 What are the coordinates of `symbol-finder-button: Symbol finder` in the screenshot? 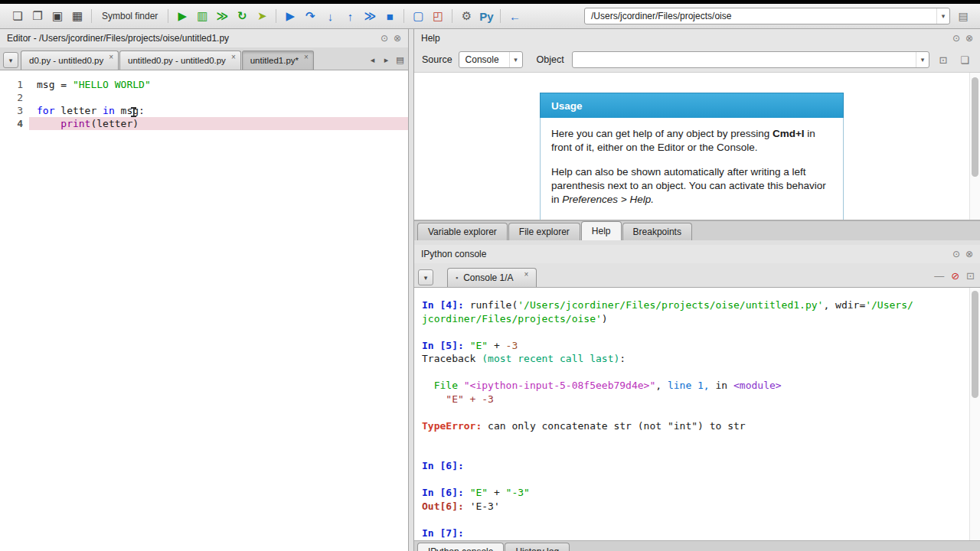 It's located at (130, 16).